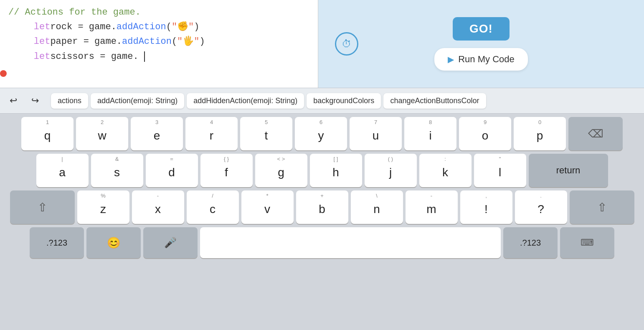  What do you see at coordinates (322, 243) in the screenshot?
I see `keyboard-row-bottom: .?123 😊 🎤 .?123 ⌨` at bounding box center [322, 243].